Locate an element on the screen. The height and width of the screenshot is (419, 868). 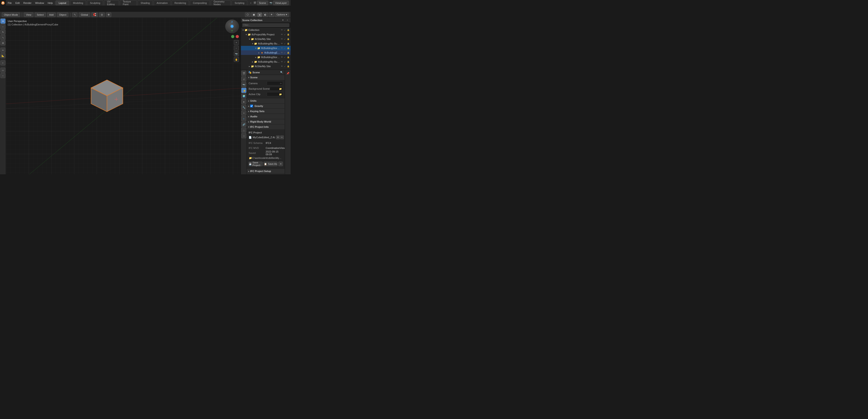
tree-op-hide-8: 🔒 is located at coordinates (288, 66).